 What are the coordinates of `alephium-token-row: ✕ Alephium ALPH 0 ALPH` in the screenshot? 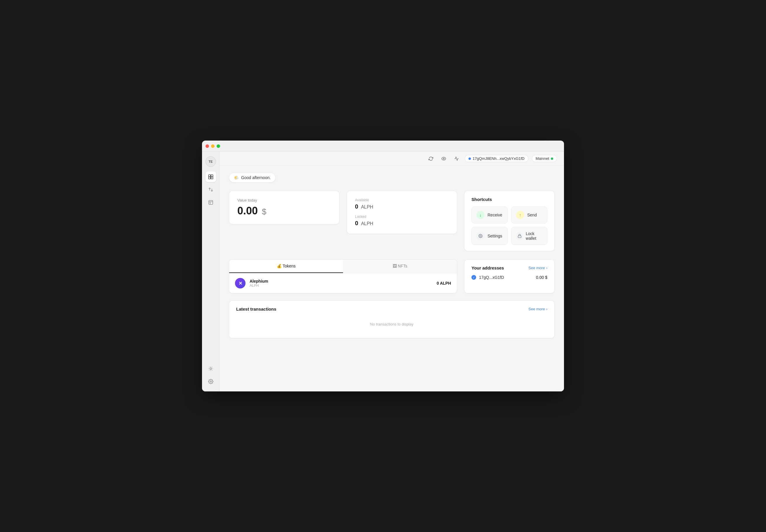 It's located at (343, 283).